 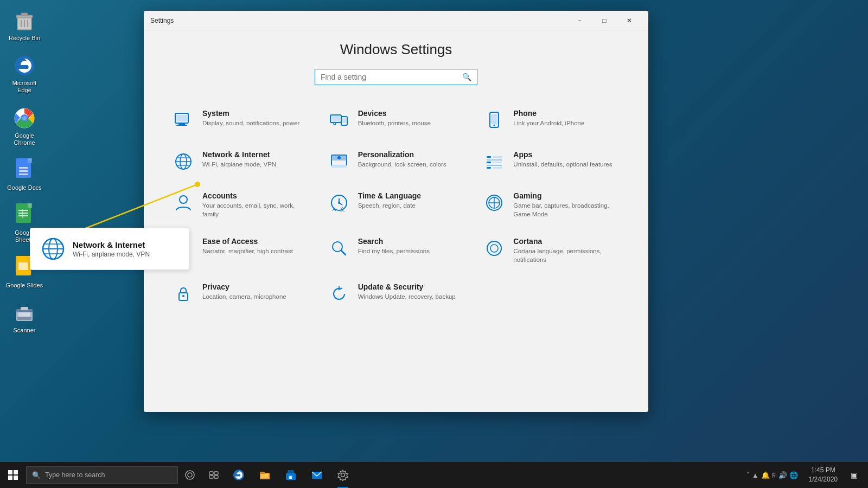 I want to click on setting-item-system: System Display, sound, notifications, po…, so click(x=241, y=120).